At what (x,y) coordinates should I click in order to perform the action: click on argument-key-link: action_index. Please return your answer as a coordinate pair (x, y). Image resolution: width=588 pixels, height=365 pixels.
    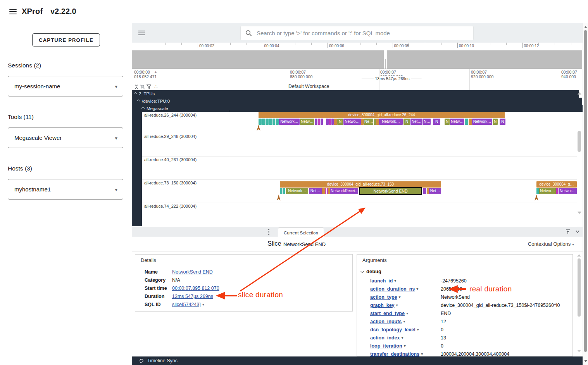
    Looking at the image, I should click on (385, 338).